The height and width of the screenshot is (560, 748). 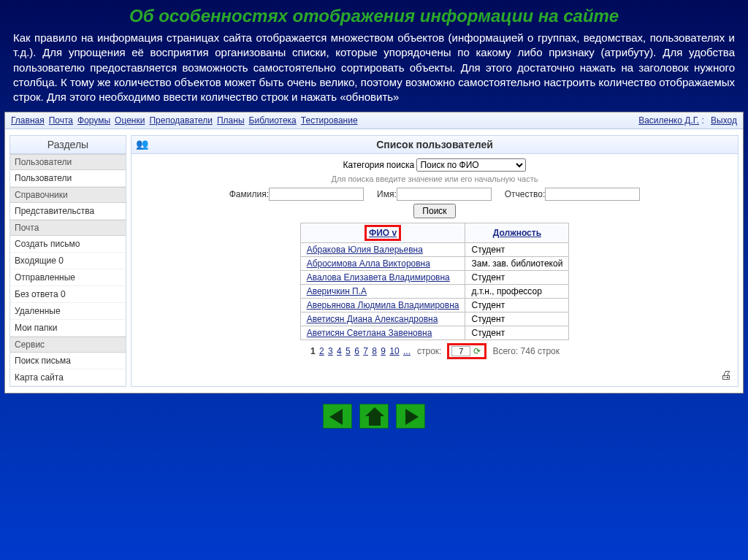 What do you see at coordinates (435, 164) in the screenshot?
I see `search-category-row: Категория поиска Поиск по ФИО` at bounding box center [435, 164].